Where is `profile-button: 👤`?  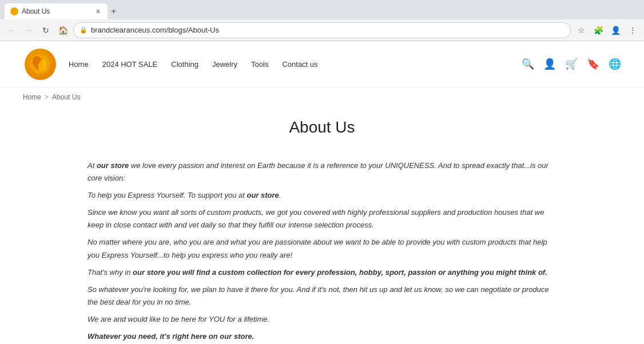 profile-button: 👤 is located at coordinates (615, 30).